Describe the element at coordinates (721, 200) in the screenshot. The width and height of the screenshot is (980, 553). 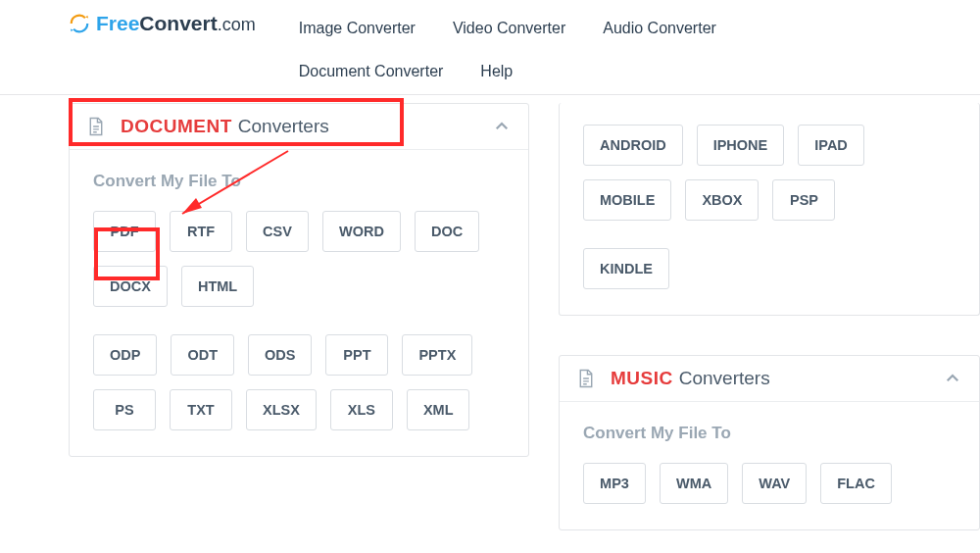
I see `chip-xbox: XBOX` at that location.